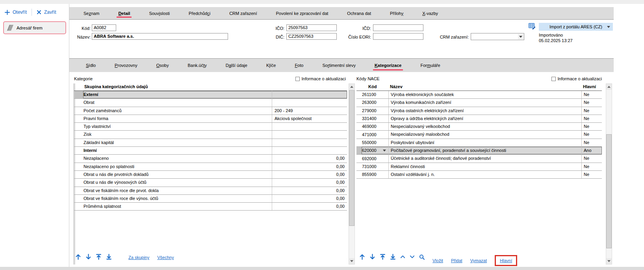  I want to click on category-label: Obrat, so click(178, 102).